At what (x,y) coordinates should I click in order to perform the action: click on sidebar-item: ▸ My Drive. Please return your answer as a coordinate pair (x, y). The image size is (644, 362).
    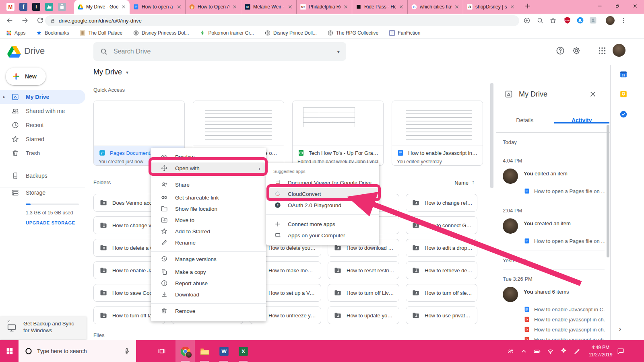
    Looking at the image, I should click on (43, 97).